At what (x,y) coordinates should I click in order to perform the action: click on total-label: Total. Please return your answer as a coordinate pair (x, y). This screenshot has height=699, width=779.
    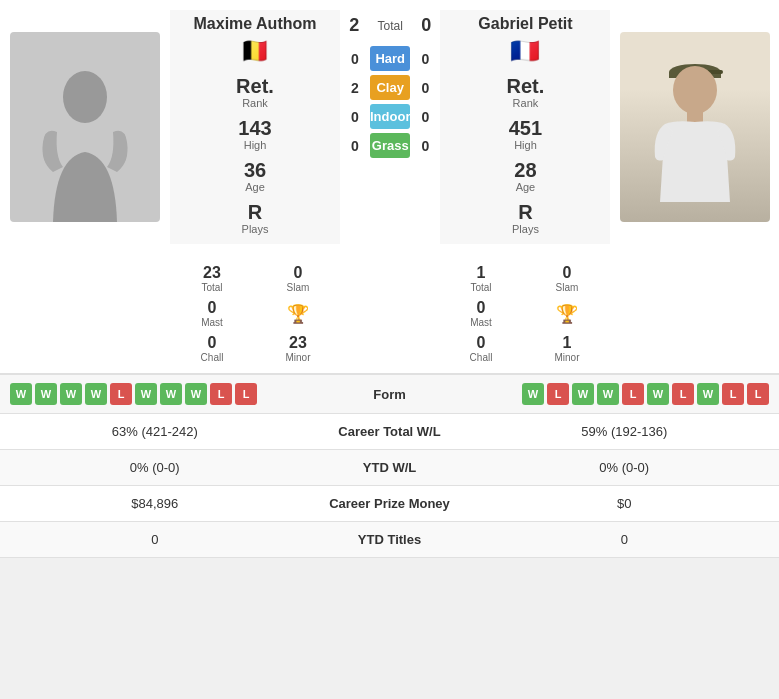
    Looking at the image, I should click on (390, 26).